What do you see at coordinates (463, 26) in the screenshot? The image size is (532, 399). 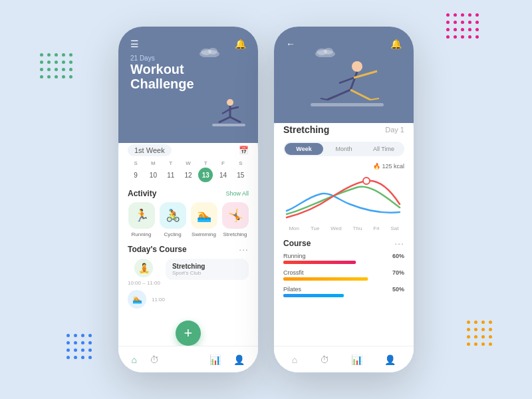 I see `decorative-dots-topright` at bounding box center [463, 26].